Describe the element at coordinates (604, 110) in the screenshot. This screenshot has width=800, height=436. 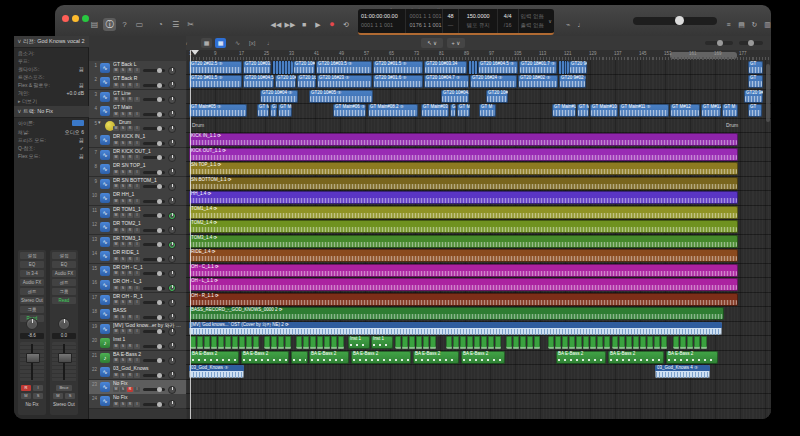
I see `audio-take-region: GT Main#10 ②` at that location.